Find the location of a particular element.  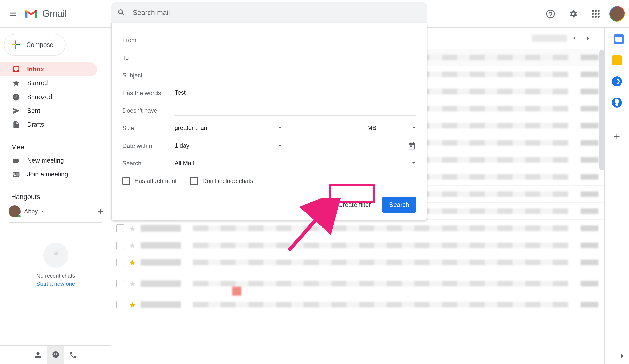

separator is located at coordinates (617, 121).